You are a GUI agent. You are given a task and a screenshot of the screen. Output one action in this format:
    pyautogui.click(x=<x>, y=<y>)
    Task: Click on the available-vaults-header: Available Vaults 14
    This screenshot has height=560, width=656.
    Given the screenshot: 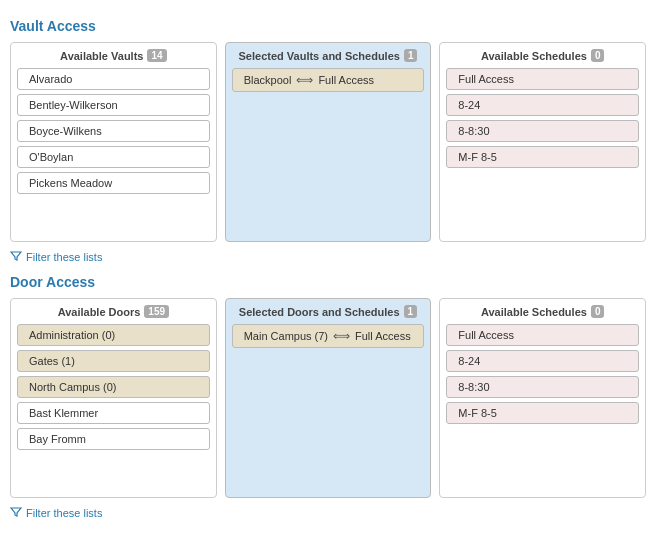 What is the action you would take?
    pyautogui.click(x=114, y=56)
    